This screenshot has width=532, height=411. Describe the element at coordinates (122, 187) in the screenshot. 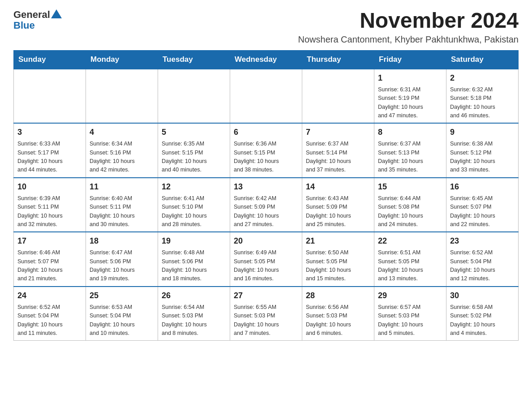

I see `day-number: 11` at that location.